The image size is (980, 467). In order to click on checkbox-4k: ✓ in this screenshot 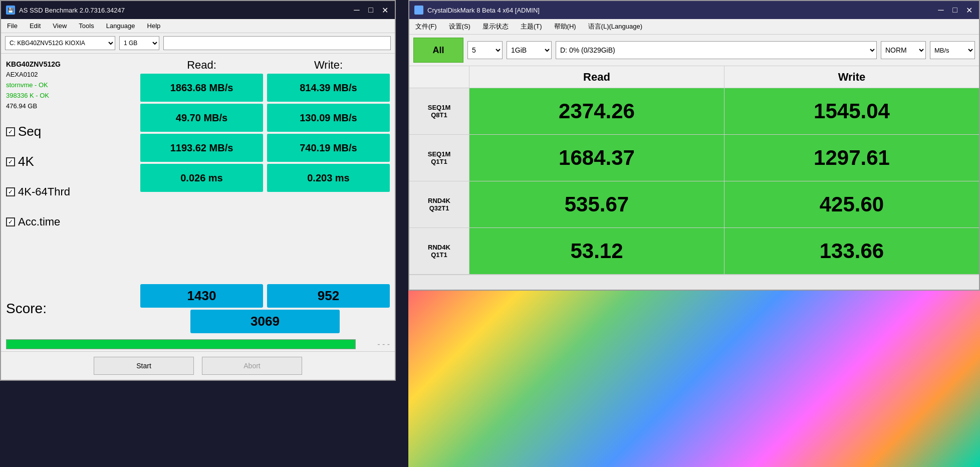, I will do `click(11, 162)`.